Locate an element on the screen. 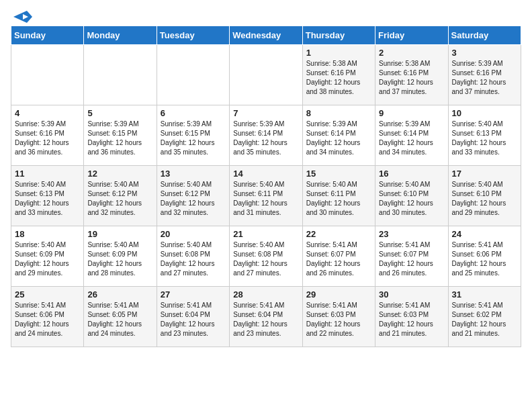  day-number: 11 is located at coordinates (47, 173).